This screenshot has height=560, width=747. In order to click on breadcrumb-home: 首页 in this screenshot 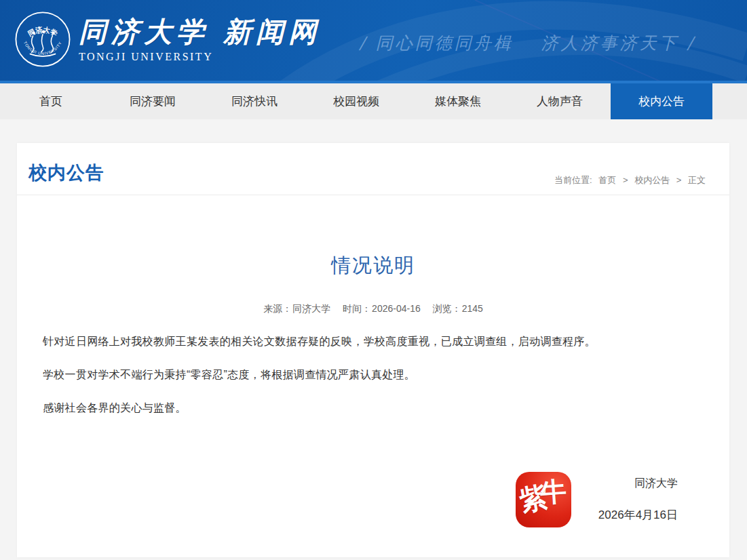, I will do `click(607, 180)`.